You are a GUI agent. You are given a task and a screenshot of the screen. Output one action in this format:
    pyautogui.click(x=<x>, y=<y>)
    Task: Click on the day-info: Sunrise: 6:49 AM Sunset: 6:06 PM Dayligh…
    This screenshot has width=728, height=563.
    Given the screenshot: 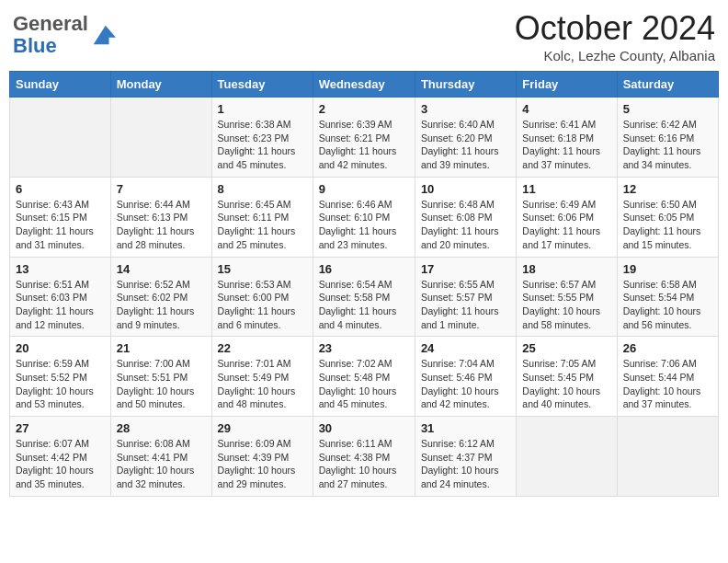 What is the action you would take?
    pyautogui.click(x=566, y=224)
    